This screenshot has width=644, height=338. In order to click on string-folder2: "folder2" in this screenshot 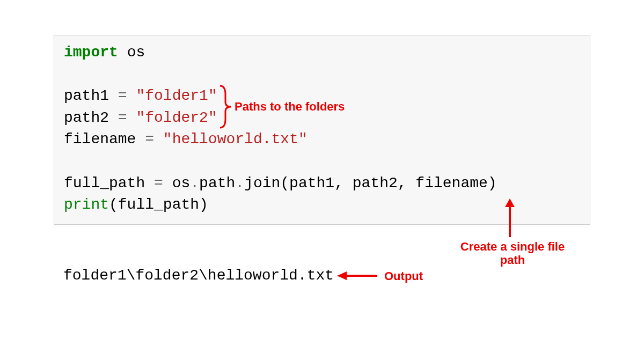, I will do `click(176, 118)`.